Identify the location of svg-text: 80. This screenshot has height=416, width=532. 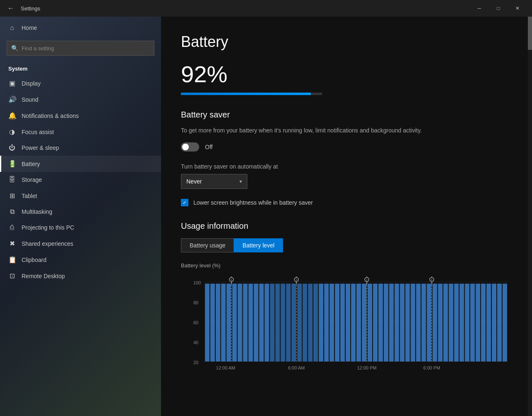
(196, 303).